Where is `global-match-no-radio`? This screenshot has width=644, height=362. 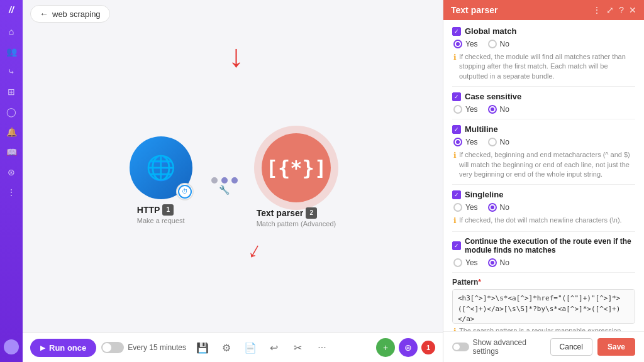 global-match-no-radio is located at coordinates (492, 44).